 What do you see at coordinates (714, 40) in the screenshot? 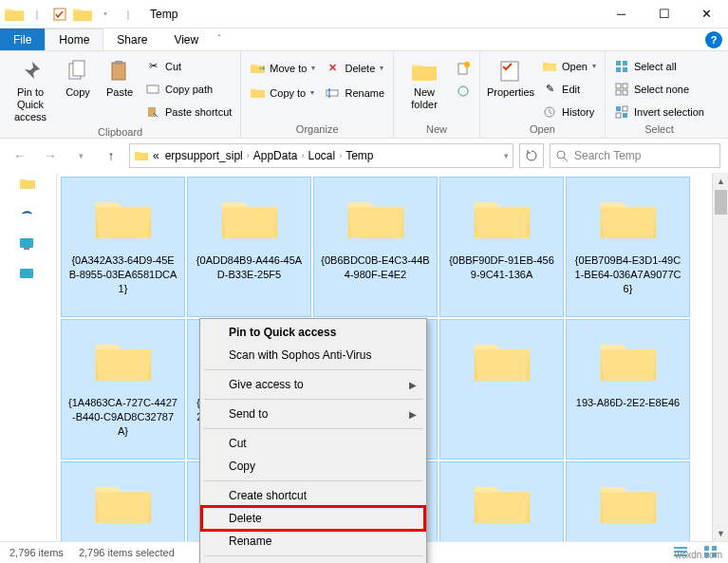
I see `help-icon: ?` at bounding box center [714, 40].